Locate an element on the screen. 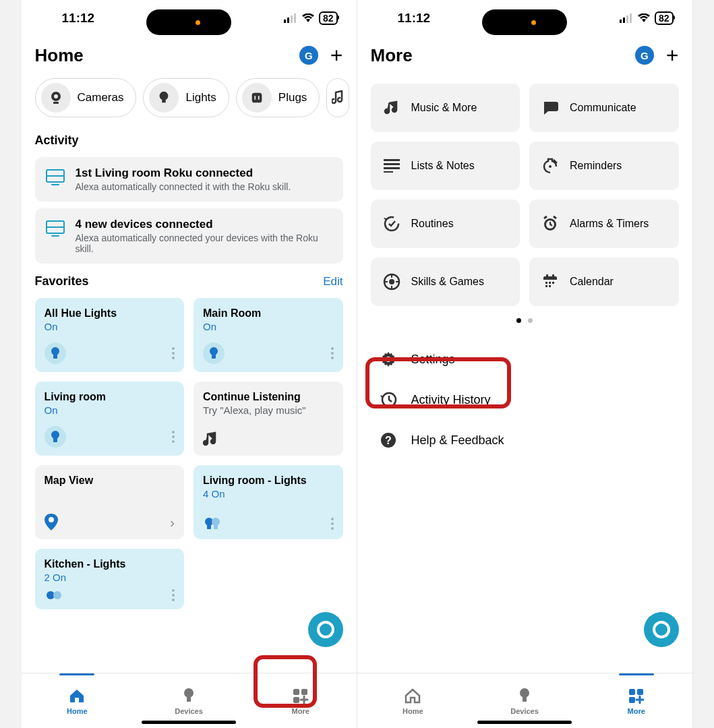 The image size is (714, 728). chip-cameras: Cameras is located at coordinates (86, 98).